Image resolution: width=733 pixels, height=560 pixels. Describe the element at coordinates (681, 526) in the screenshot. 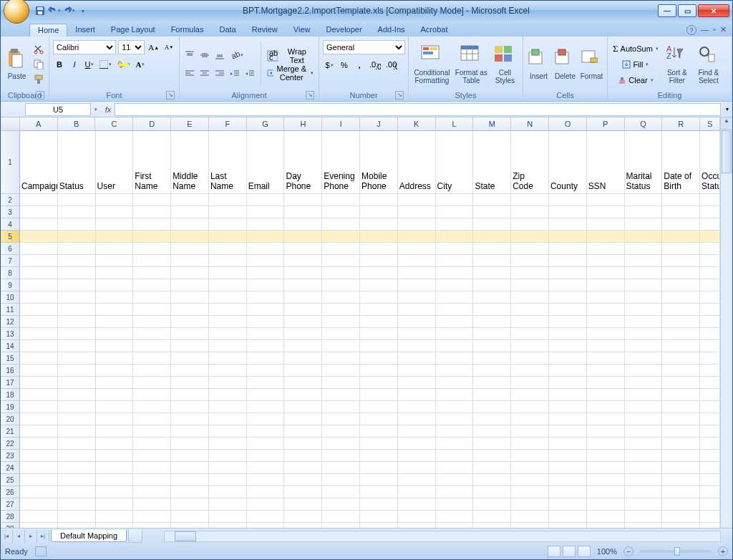

I see `cell-R29` at that location.